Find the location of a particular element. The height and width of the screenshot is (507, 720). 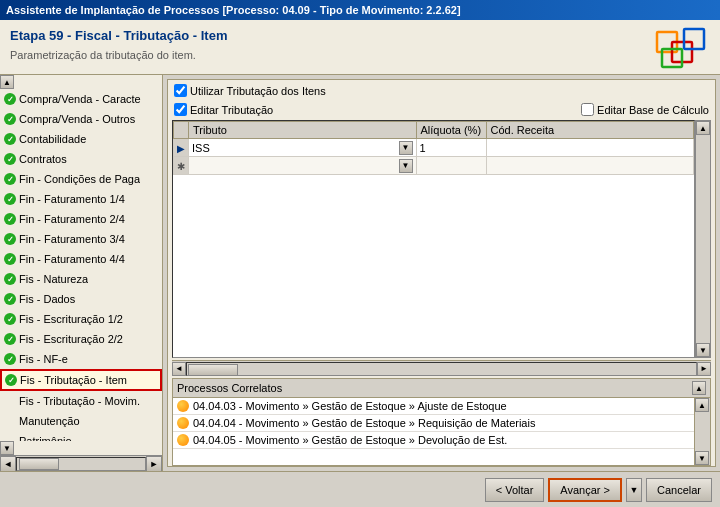

sidebar-hscroll-thumb is located at coordinates (39, 464).